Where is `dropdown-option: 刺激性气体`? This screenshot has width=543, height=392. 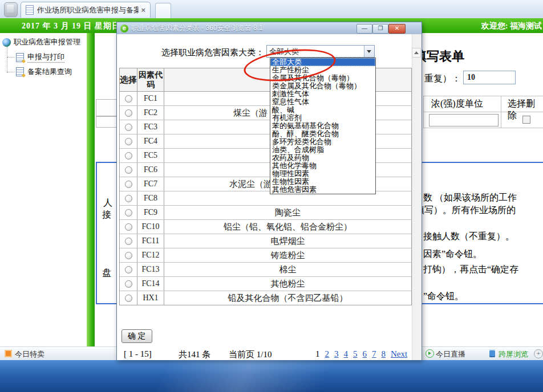
dropdown-option: 刺激性气体 is located at coordinates (323, 94).